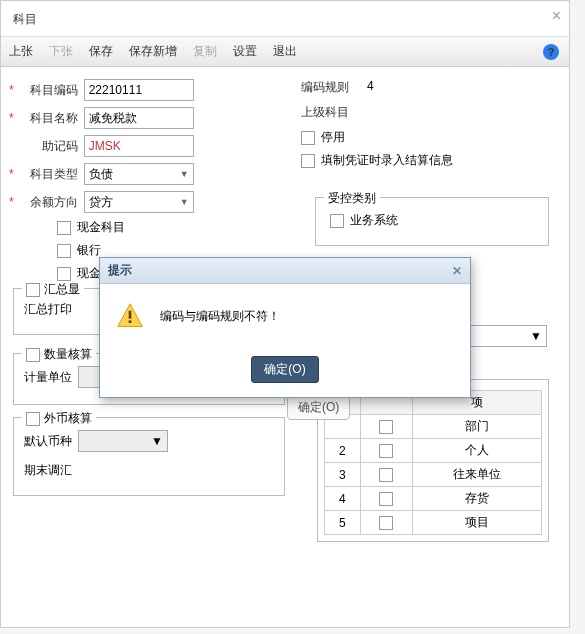 The height and width of the screenshot is (634, 585). Describe the element at coordinates (47, 146) in the screenshot. I see `mnemonic-label: 助记码` at that location.